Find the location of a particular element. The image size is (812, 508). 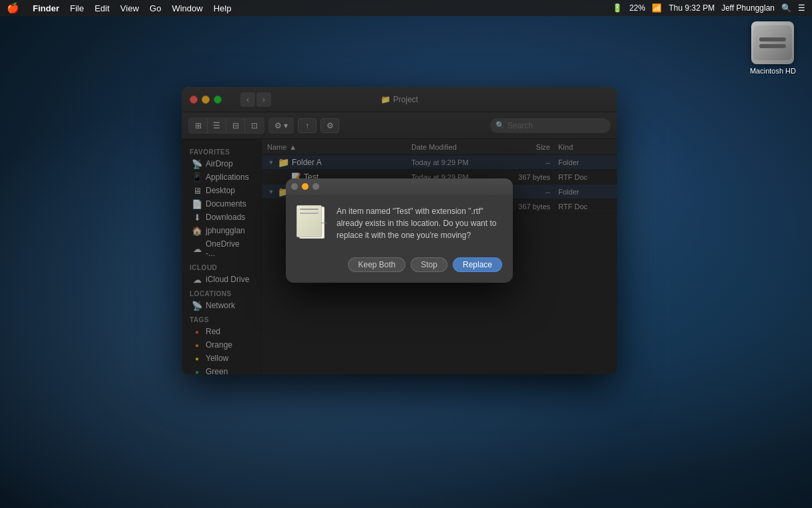

dialog-title-bar is located at coordinates (399, 186).